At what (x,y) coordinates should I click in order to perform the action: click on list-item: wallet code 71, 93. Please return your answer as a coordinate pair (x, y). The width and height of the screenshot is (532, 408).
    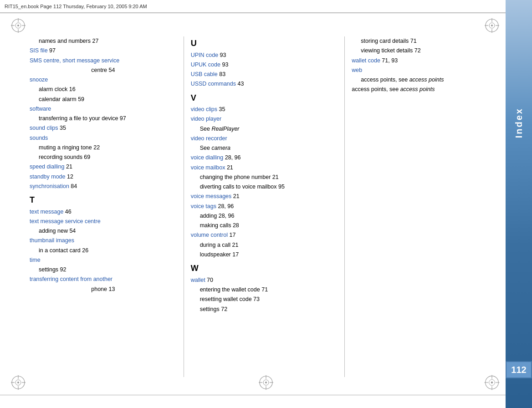
    Looking at the image, I should click on (425, 61).